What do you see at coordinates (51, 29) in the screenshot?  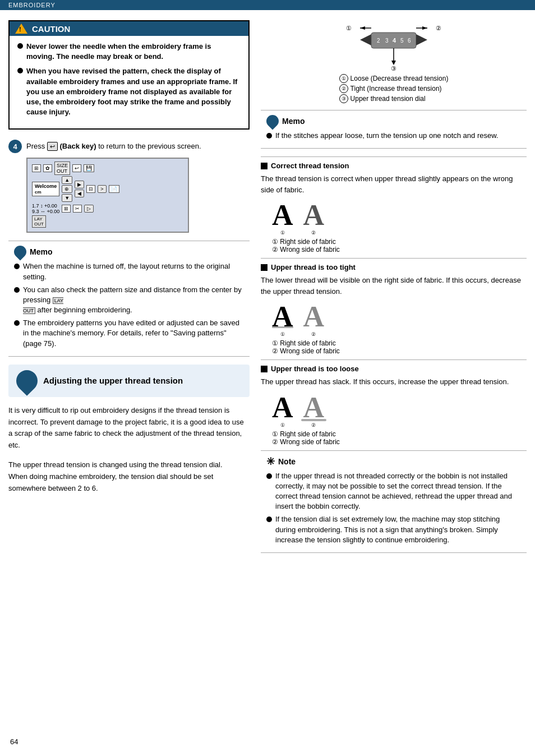 I see `caution-title: CAUTION` at bounding box center [51, 29].